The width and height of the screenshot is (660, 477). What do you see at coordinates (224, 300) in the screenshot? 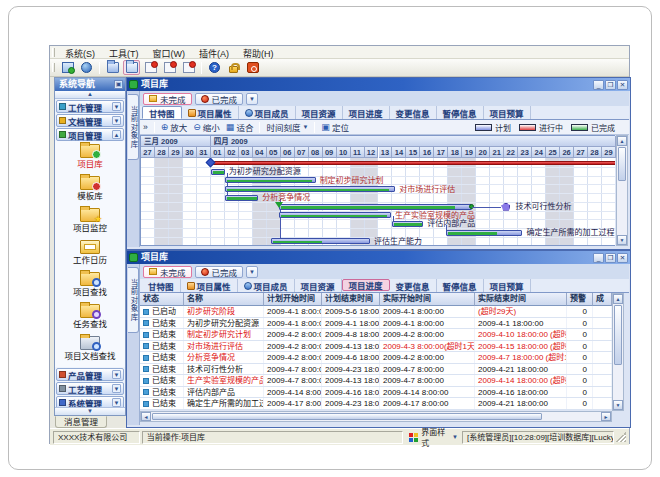
I see `column-header-名称: 名称` at bounding box center [224, 300].